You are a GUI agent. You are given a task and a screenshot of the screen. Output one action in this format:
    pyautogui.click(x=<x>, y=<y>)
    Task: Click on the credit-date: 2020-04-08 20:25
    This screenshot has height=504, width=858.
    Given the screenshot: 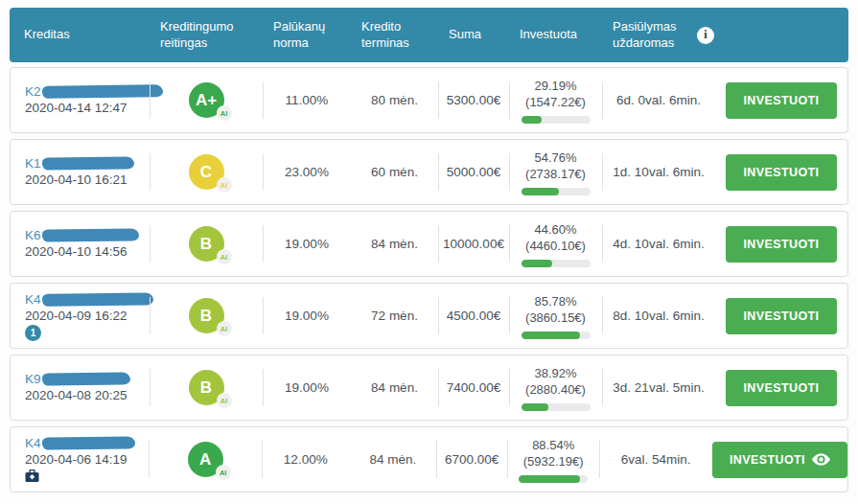 What is the action you would take?
    pyautogui.click(x=77, y=396)
    